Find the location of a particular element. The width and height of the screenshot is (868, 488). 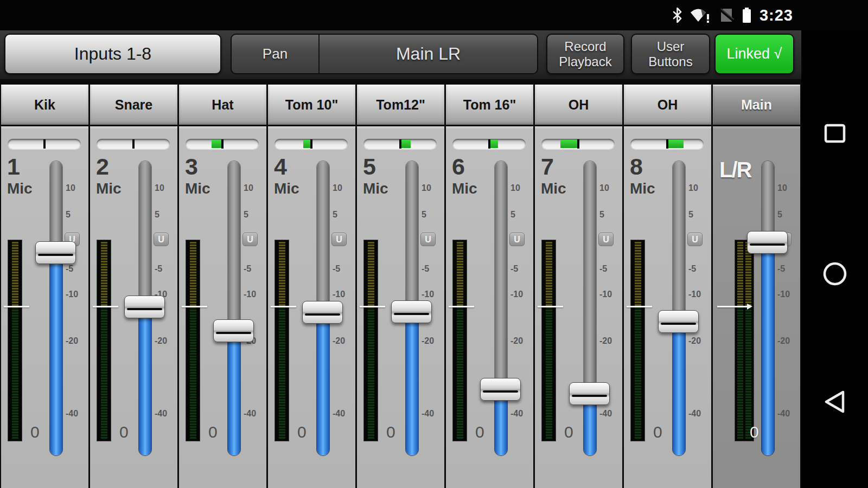

scale-label: -20 is located at coordinates (339, 341).